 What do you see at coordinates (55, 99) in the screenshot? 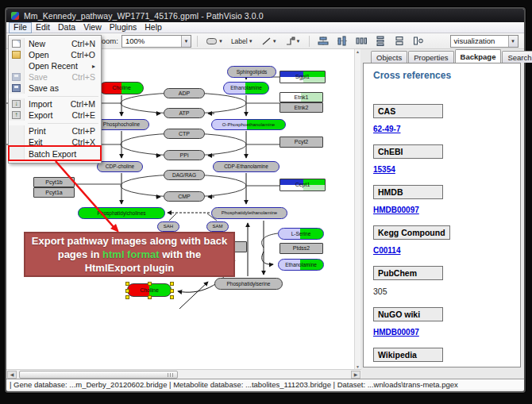
I see `file-menu: NewCtrl+NOpenCtrl+OOpen Recent▸SaveCtrl+…` at bounding box center [55, 99].